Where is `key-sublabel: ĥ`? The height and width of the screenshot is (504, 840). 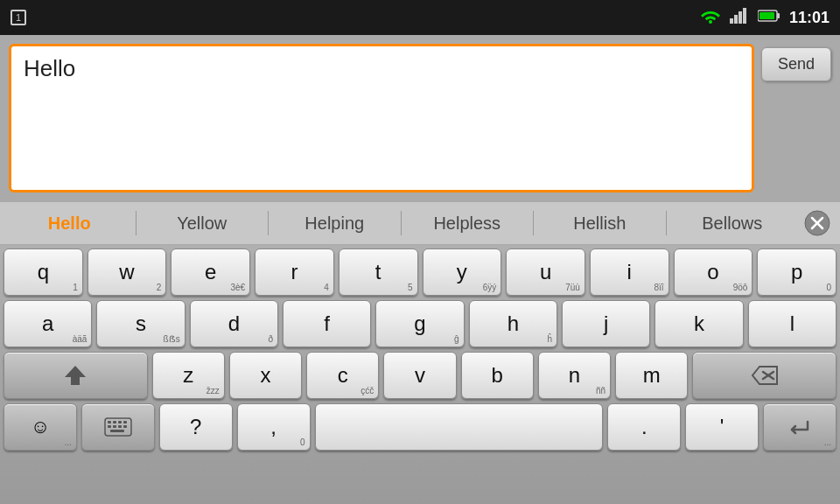
key-sublabel: ĥ is located at coordinates (550, 340).